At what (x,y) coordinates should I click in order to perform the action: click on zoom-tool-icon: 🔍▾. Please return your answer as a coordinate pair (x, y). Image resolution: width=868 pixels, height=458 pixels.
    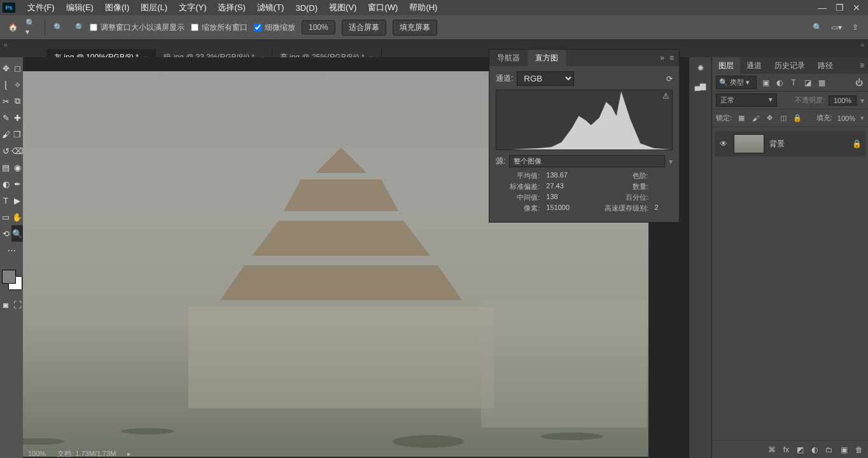
    Looking at the image, I should click on (32, 27).